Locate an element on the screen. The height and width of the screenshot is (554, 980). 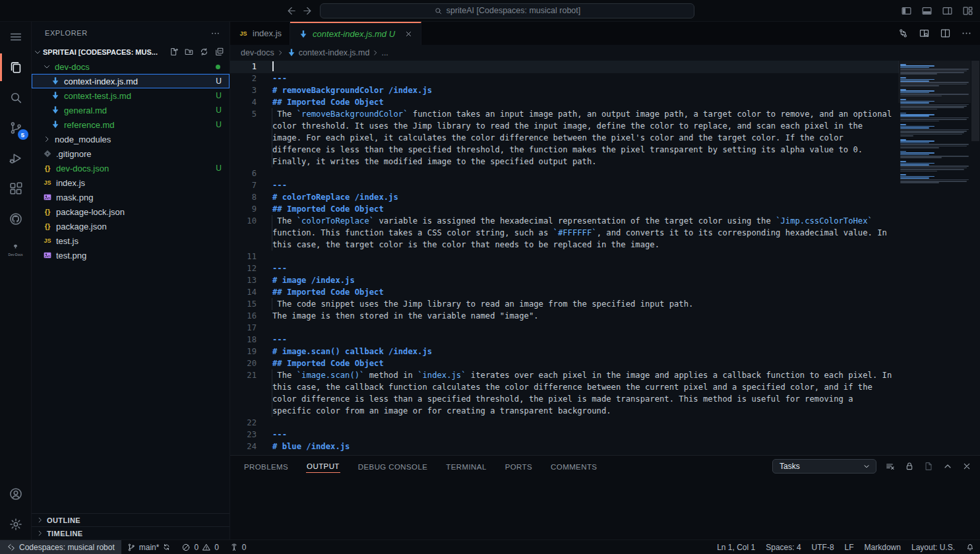
open-preview-icon is located at coordinates (925, 33).